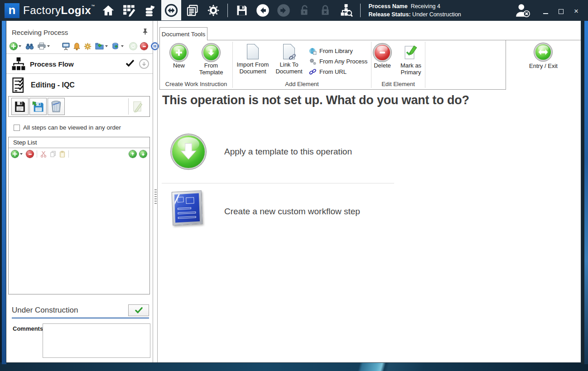 This screenshot has height=371, width=588. Describe the element at coordinates (156, 197) in the screenshot. I see `splitter-grip` at that location.